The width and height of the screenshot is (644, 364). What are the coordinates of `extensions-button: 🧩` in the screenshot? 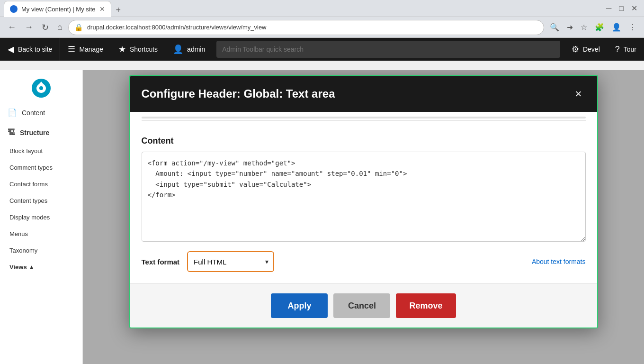 It's located at (599, 27).